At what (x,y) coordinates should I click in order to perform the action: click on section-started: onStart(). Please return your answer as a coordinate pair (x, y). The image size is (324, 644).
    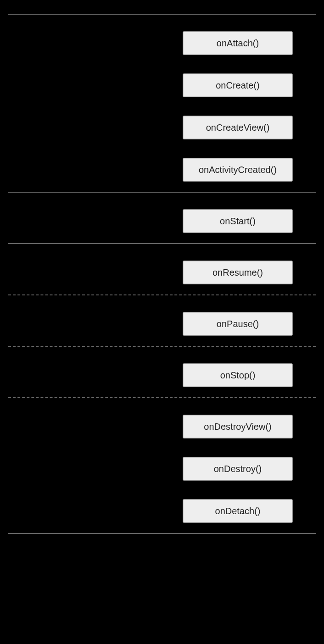
    Looking at the image, I should click on (162, 218).